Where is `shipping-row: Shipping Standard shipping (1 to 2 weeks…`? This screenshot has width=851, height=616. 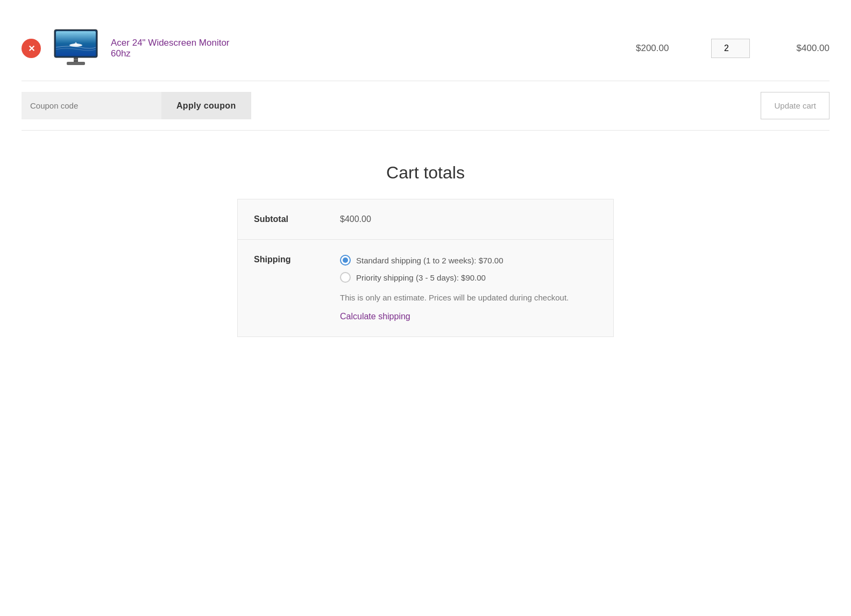
shipping-row: Shipping Standard shipping (1 to 2 weeks… is located at coordinates (426, 288).